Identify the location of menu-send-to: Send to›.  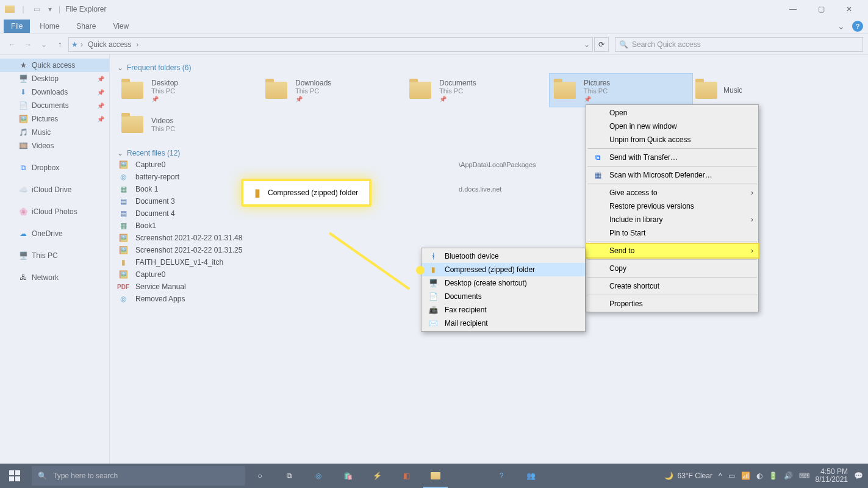
(672, 251).